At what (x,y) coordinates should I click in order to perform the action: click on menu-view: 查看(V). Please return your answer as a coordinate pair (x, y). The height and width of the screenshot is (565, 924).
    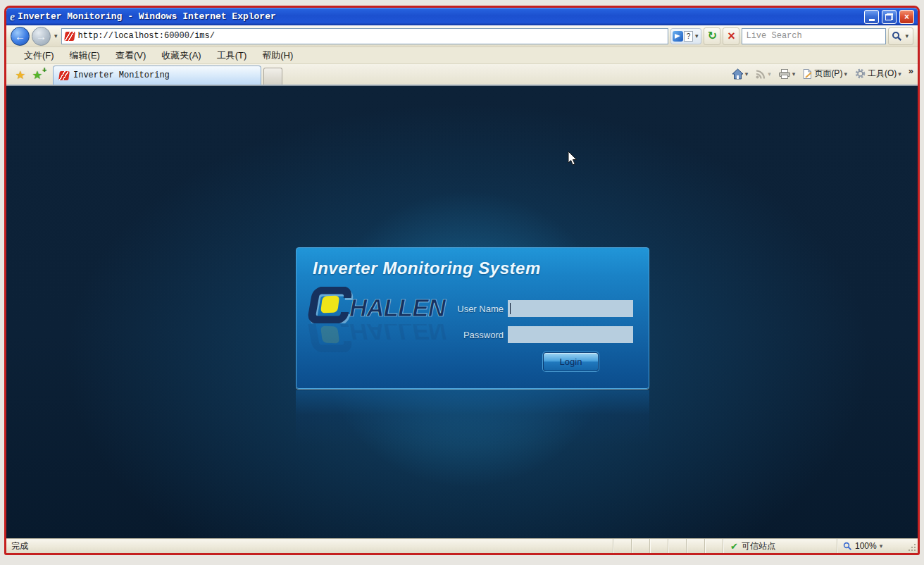
    Looking at the image, I should click on (131, 56).